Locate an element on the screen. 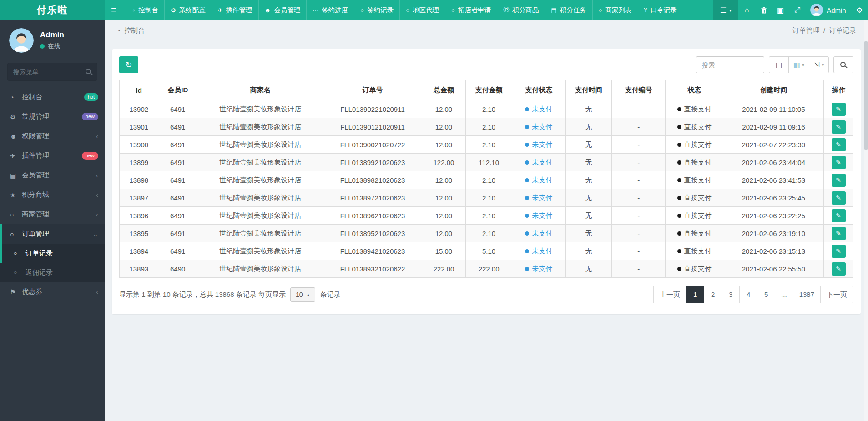 The height and width of the screenshot is (421, 868). caret-down-icon: ▾ is located at coordinates (823, 65).